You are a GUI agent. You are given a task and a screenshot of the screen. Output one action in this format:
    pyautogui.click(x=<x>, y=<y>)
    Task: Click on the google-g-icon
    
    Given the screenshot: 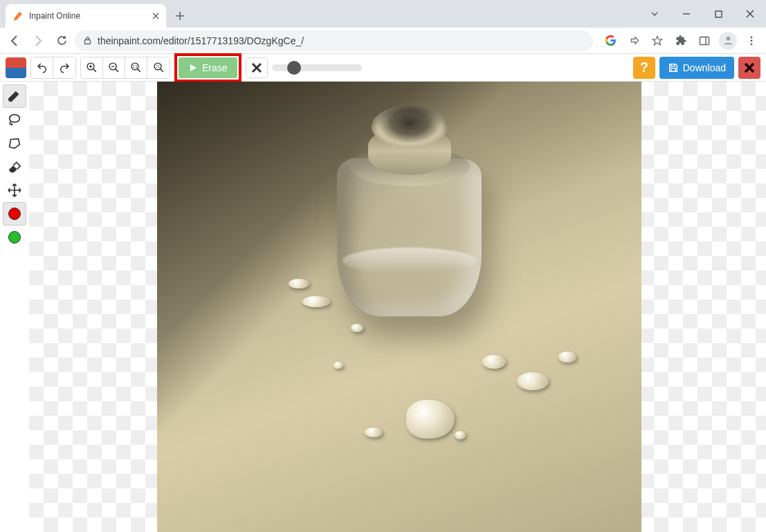 What is the action you would take?
    pyautogui.click(x=610, y=41)
    